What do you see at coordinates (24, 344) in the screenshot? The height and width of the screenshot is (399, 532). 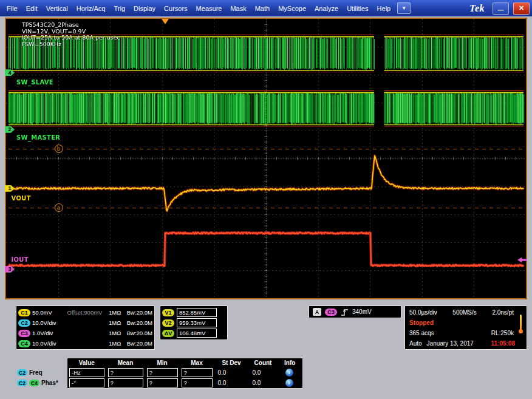 I see `channel-4-badge: C4` at bounding box center [24, 344].